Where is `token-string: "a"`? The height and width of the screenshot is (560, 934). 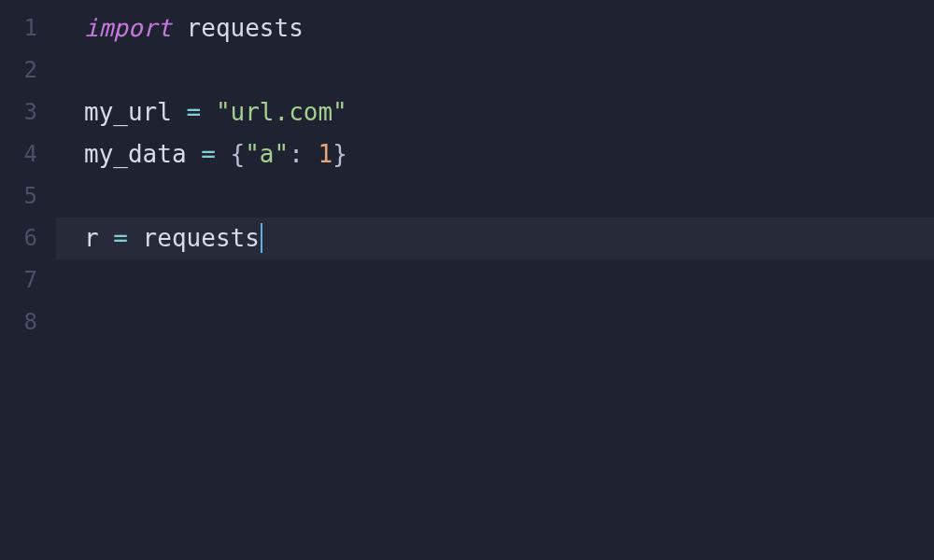
token-string: "a" is located at coordinates (267, 154).